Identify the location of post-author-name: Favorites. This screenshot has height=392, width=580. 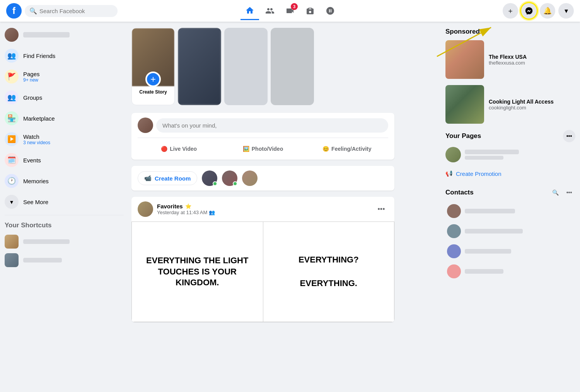
(170, 206).